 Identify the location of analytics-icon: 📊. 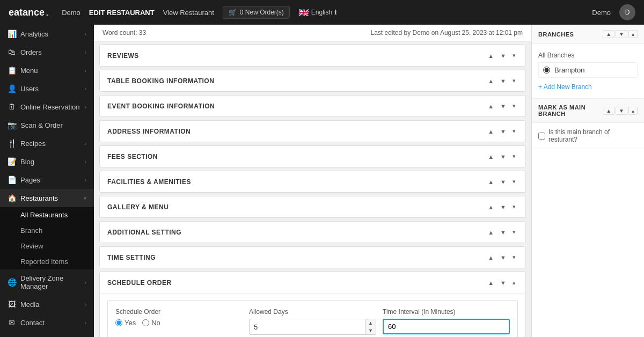
(12, 34).